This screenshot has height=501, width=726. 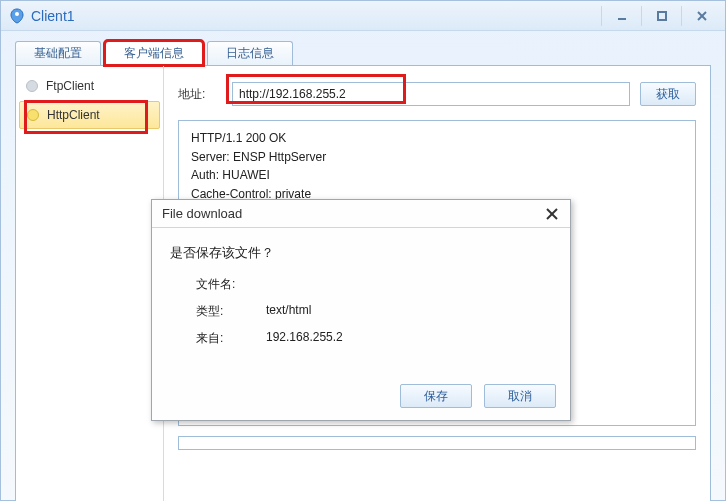 I want to click on row-value: 192.168.255.2, so click(x=304, y=338).